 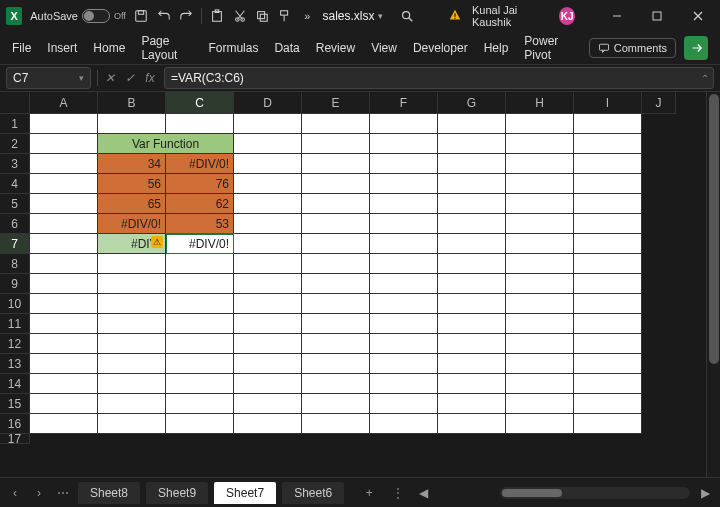 What do you see at coordinates (15, 164) in the screenshot?
I see `row-header: 3` at bounding box center [15, 164].